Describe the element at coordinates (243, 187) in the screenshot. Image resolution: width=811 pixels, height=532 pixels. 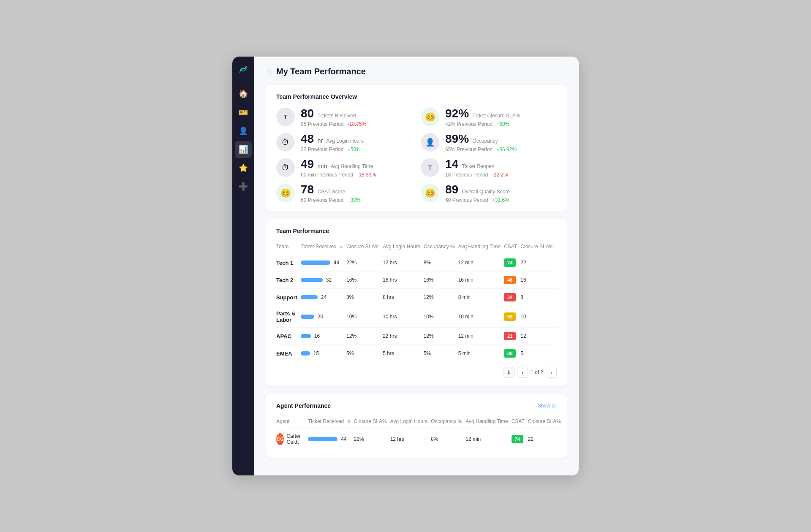
I see `add-icon: ➕` at that location.